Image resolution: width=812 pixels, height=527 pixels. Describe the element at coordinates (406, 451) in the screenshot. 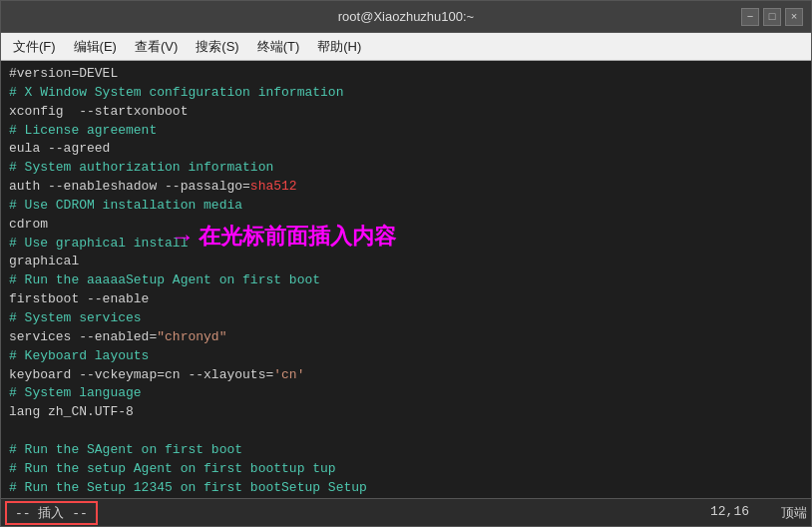

I see `line-21: # Run the SAgent on first boot` at that location.